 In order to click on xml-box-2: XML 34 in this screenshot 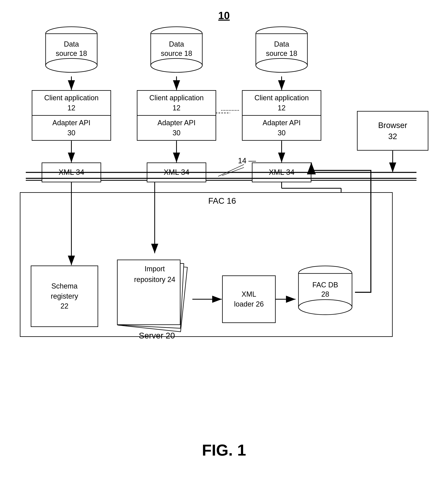, I will do `click(176, 172)`.